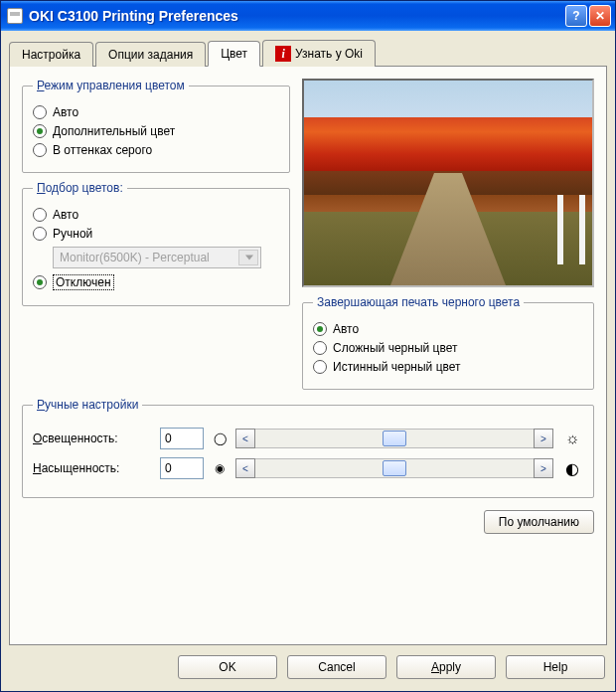 The width and height of the screenshot is (616, 692). What do you see at coordinates (87, 405) in the screenshot?
I see `group-manual-settings-legend: Ручные настройки` at bounding box center [87, 405].